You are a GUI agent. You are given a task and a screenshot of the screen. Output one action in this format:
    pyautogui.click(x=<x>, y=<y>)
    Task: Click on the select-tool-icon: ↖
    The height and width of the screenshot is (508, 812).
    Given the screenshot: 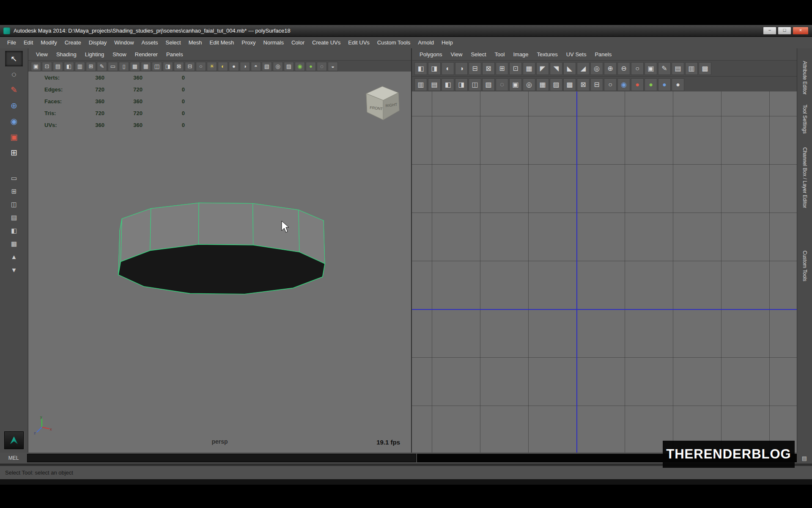 What is the action you would take?
    pyautogui.click(x=14, y=58)
    